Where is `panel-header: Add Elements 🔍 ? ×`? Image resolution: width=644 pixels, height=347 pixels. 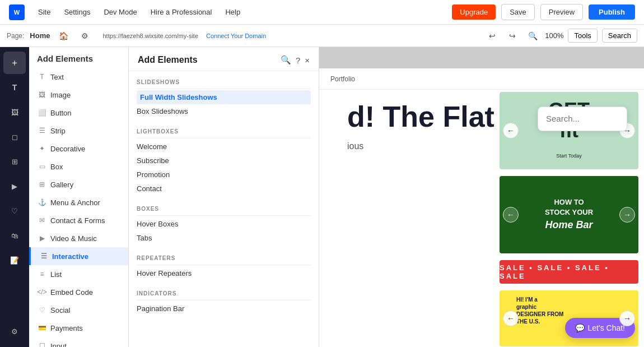
panel-header: Add Elements 🔍 ? × is located at coordinates (224, 59).